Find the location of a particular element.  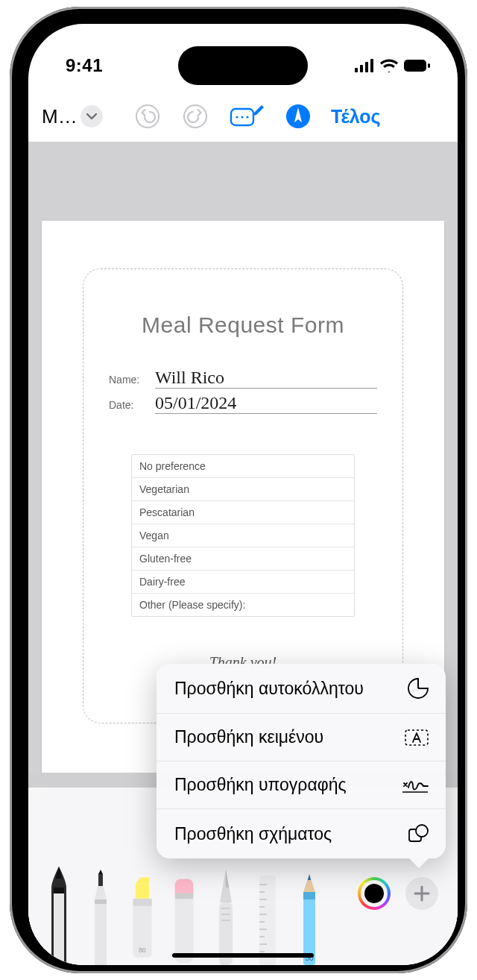

pencil-tool: 50 is located at coordinates (309, 917).